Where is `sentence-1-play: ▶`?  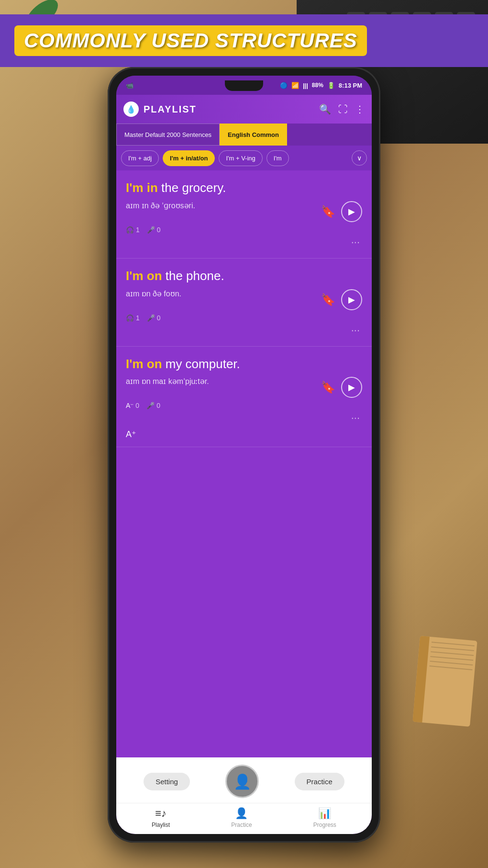 sentence-1-play: ▶ is located at coordinates (352, 212).